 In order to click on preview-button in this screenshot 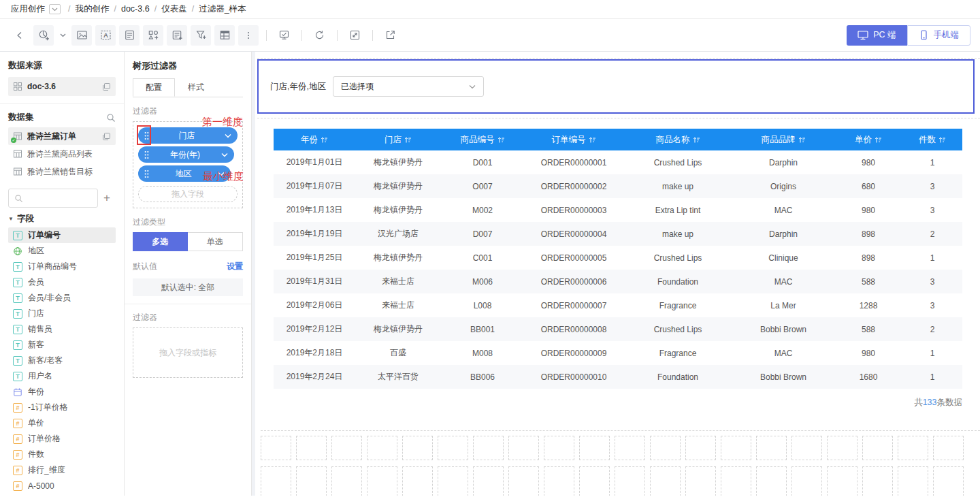, I will do `click(284, 35)`.